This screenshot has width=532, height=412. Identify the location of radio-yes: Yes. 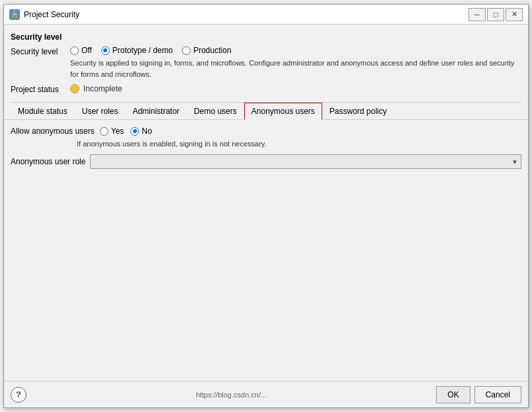
(112, 131).